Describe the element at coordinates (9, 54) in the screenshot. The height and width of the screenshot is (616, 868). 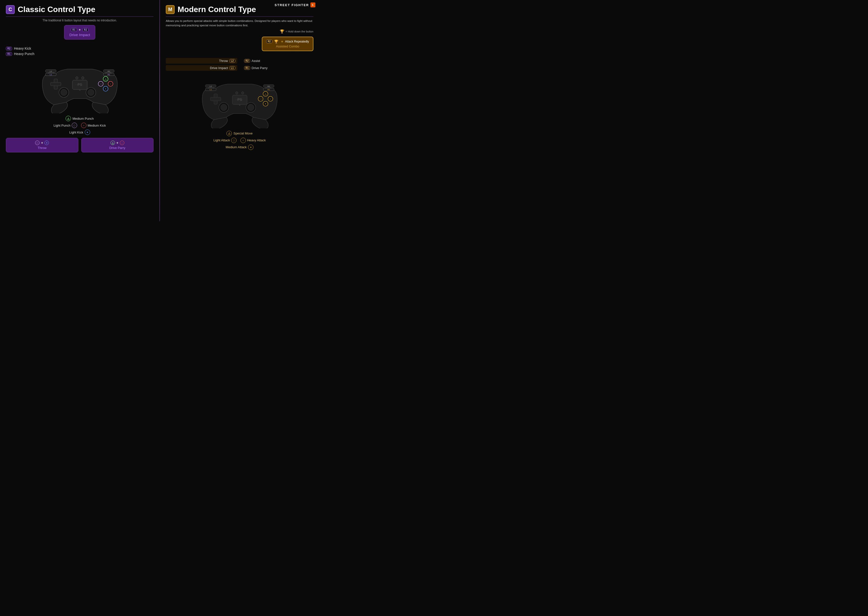
I see `r1-badge: R1` at that location.